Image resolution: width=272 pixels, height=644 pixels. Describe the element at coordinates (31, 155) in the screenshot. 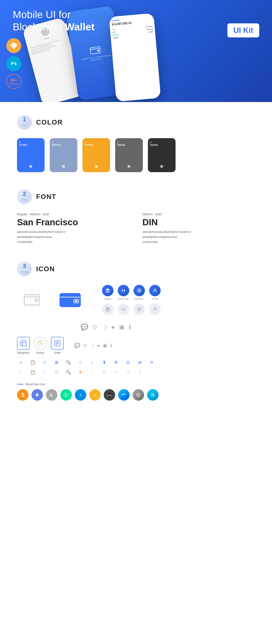

I see `color-card-blue: #3574FA` at that location.